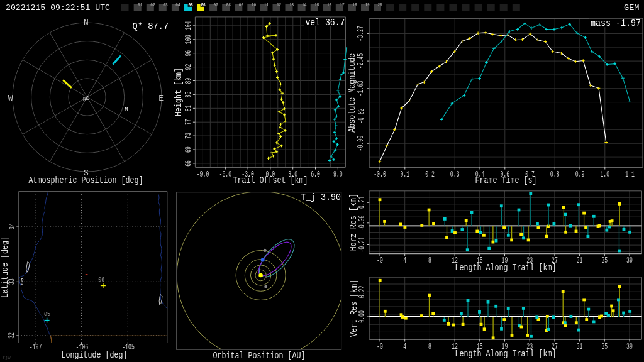 The height and width of the screenshot is (362, 644). What do you see at coordinates (362, 62) in the screenshot?
I see `svg-text: -2.45` at bounding box center [362, 62].